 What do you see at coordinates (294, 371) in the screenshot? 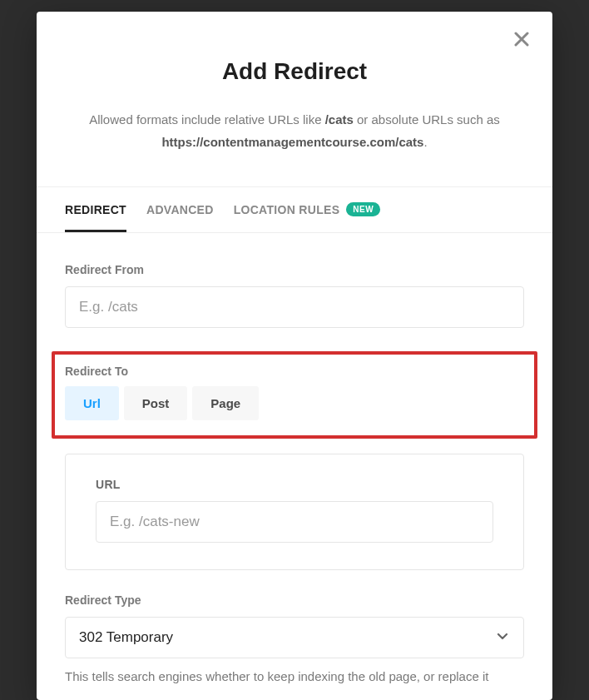
I see `redirect-to-label: Redirect To` at bounding box center [294, 371].